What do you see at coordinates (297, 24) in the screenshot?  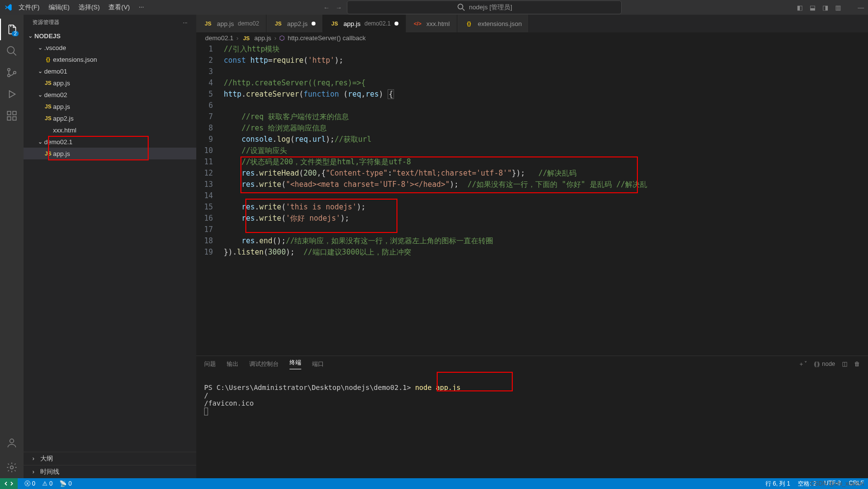 I see `tab-label: app2.js` at bounding box center [297, 24].